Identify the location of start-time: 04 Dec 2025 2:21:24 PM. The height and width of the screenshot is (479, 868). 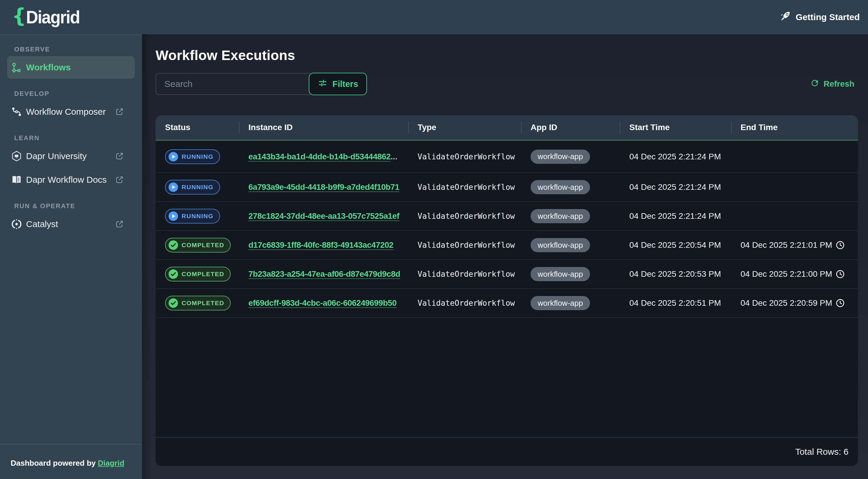
(676, 157).